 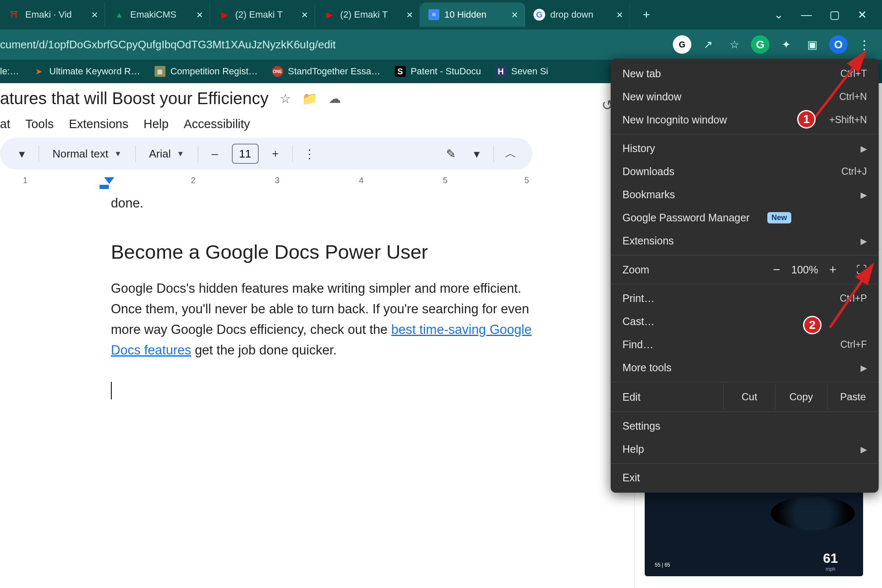 What do you see at coordinates (682, 45) in the screenshot?
I see `google-account-icon: G` at bounding box center [682, 45].